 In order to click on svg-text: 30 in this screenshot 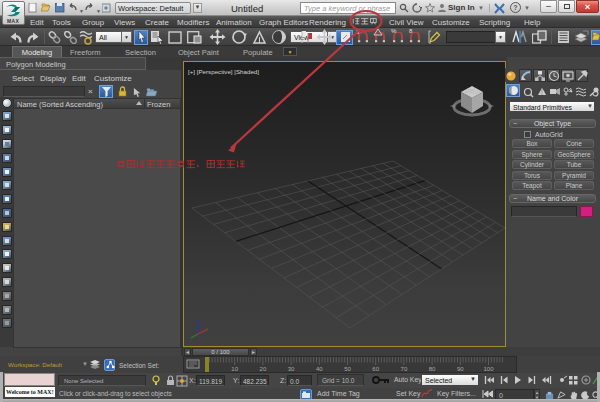, I will do `click(292, 369)`.